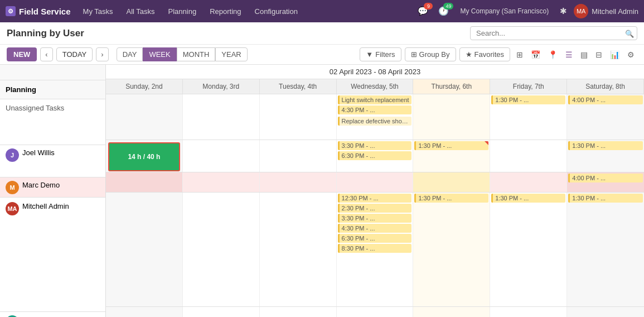 The width and height of the screenshot is (644, 317). I want to click on joel-name: Joel Willis, so click(38, 153).